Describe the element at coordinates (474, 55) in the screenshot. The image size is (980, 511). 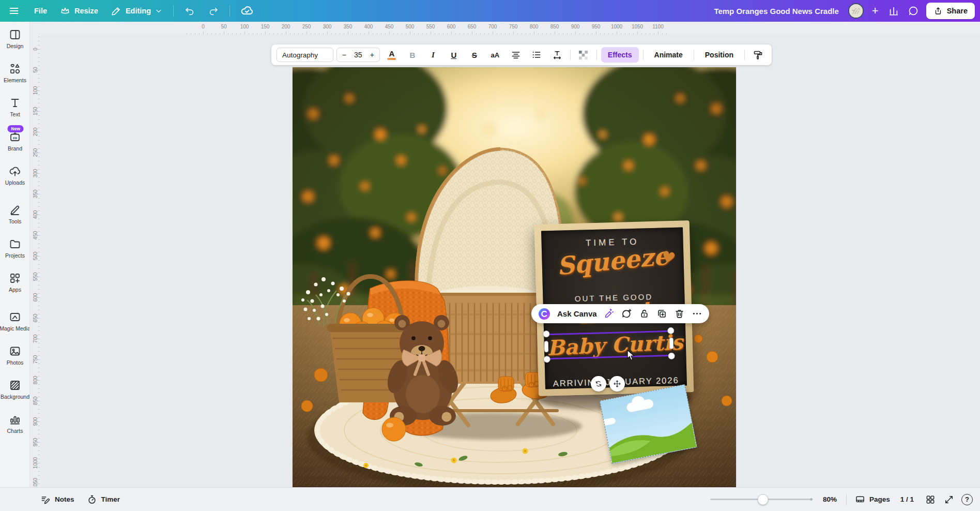
I see `strikethrough-button: S` at that location.